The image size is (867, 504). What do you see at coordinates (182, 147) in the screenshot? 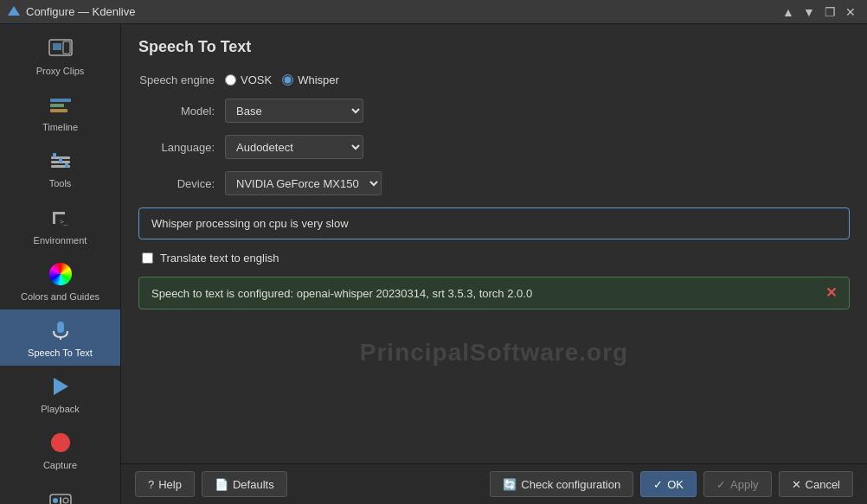
I see `language-label: Language:` at bounding box center [182, 147].